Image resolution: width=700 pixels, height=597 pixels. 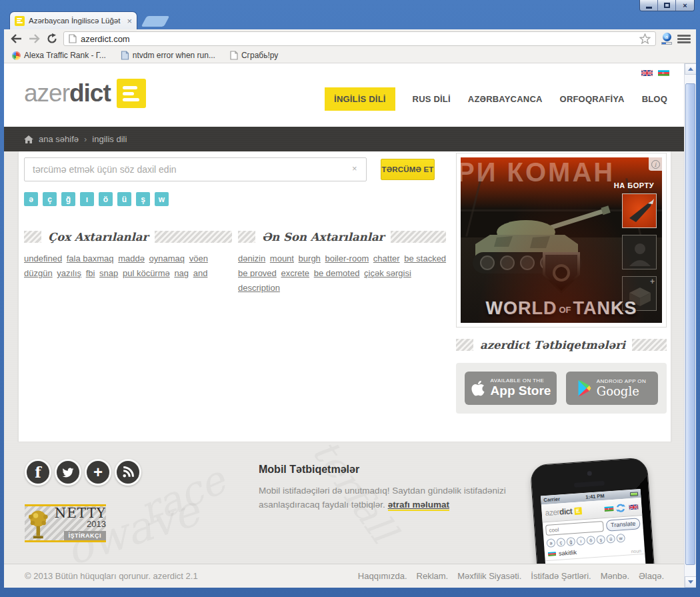 What do you see at coordinates (199, 259) in the screenshot?
I see `word-link: vöen` at bounding box center [199, 259].